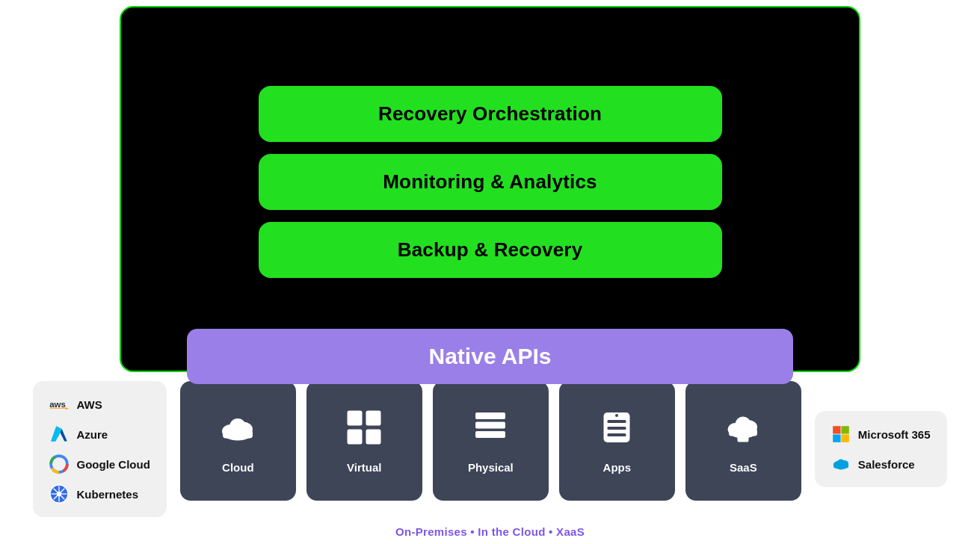 The width and height of the screenshot is (980, 544). Describe the element at coordinates (490, 532) in the screenshot. I see `footer-deployment-options: On-Premises • In the Cloud • XaaS` at that location.